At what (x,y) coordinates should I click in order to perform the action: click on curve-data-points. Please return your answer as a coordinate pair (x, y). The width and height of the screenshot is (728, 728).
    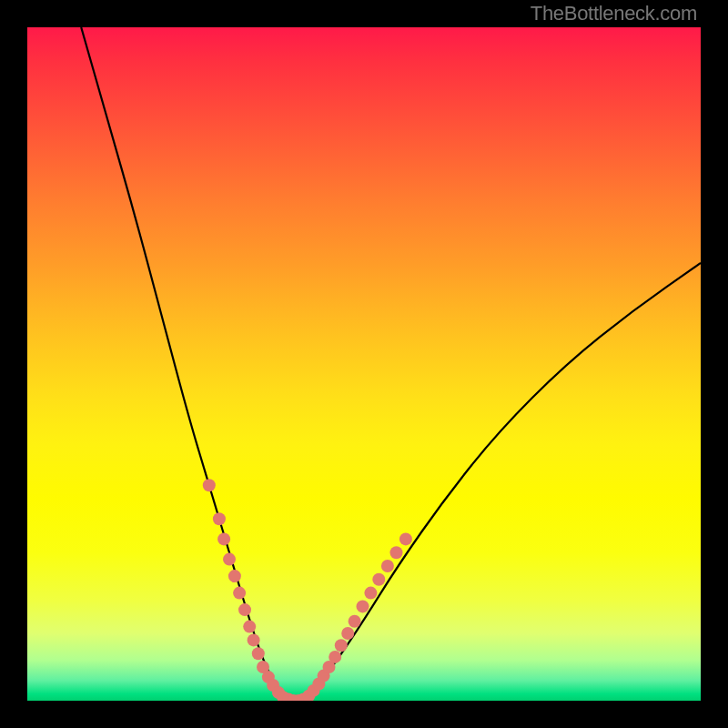
    Looking at the image, I should click on (308, 590).